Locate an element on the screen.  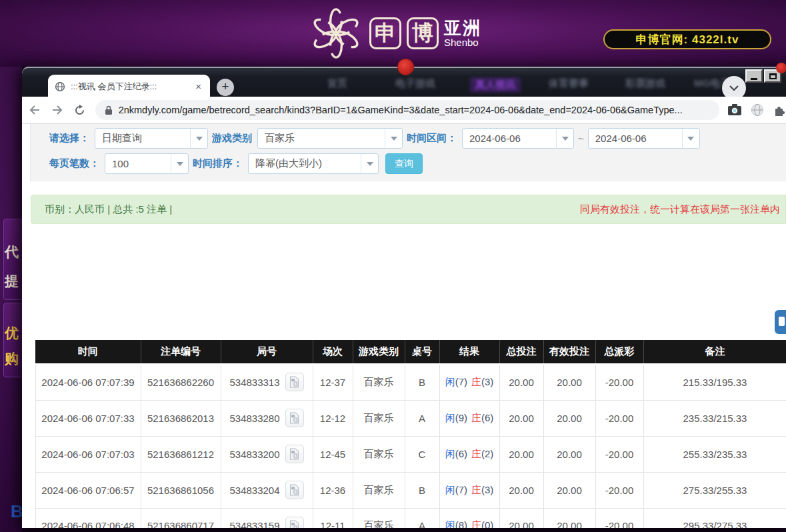
new-tab-button: + is located at coordinates (225, 87).